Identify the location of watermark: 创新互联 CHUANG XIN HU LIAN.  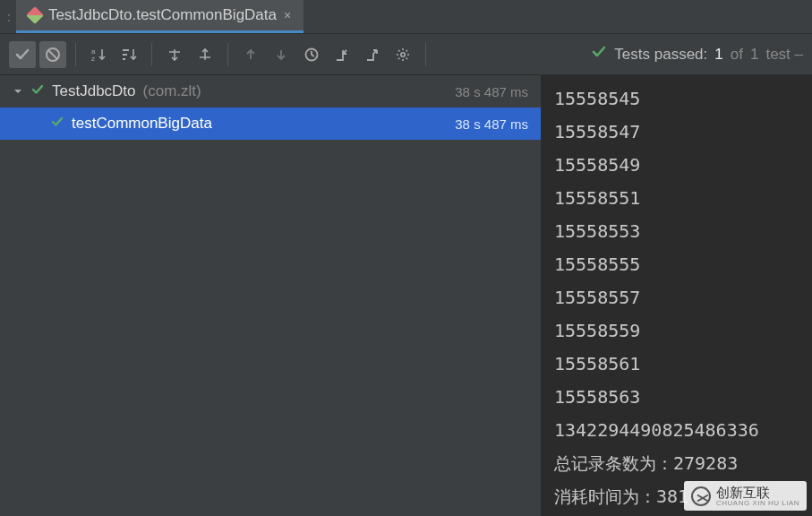
(745, 496).